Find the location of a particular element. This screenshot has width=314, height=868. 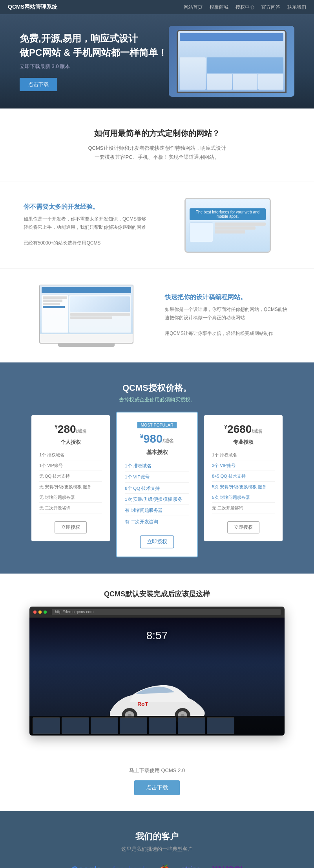

price-label-1: 个人授权 is located at coordinates (71, 442).